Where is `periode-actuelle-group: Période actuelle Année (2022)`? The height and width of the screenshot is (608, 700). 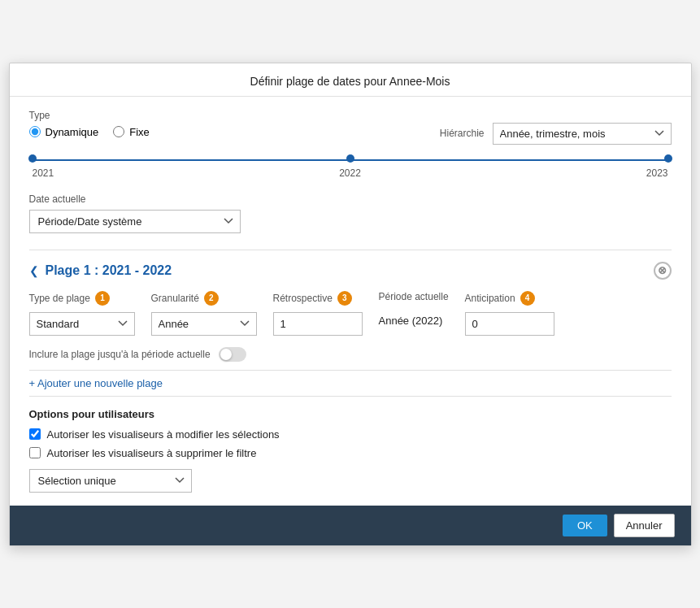 periode-actuelle-group: Période actuelle Année (2022) is located at coordinates (414, 312).